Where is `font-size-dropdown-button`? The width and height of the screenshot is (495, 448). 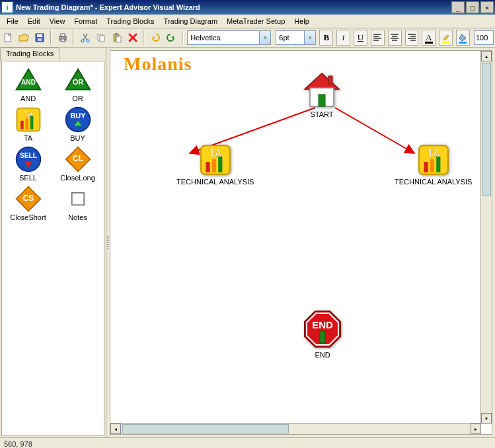
font-size-dropdown-button is located at coordinates (311, 38).